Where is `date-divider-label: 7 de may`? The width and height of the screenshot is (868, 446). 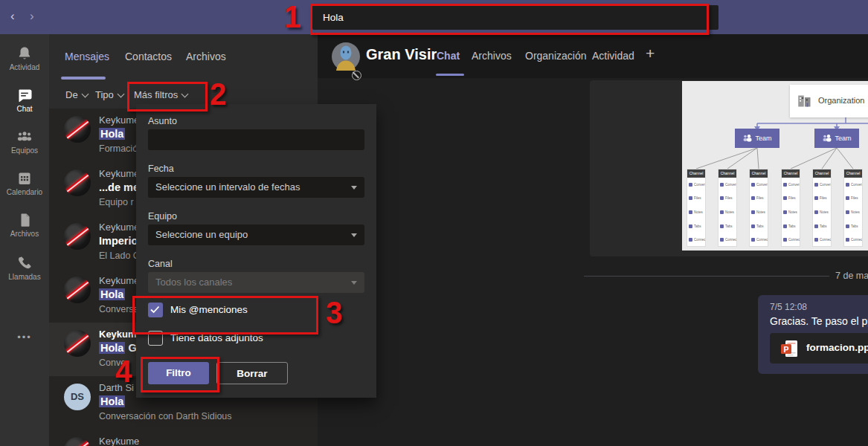 date-divider-label: 7 de may is located at coordinates (852, 276).